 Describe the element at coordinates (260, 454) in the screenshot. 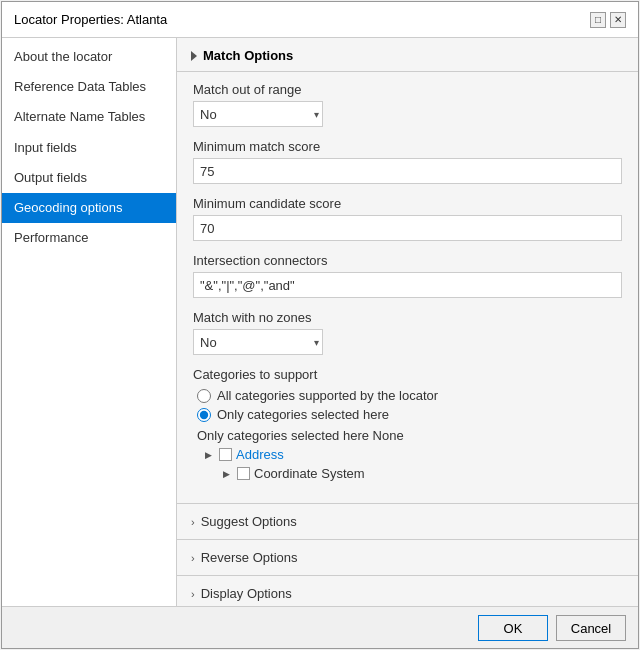

I see `address-label: Address` at that location.